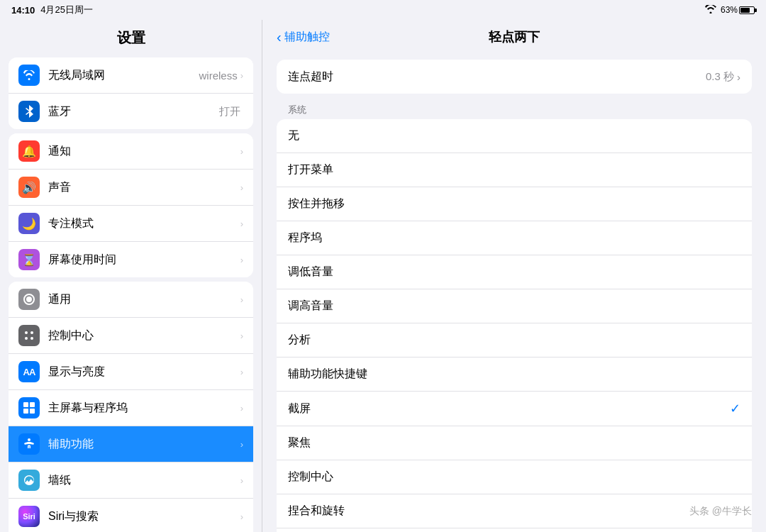 The height and width of the screenshot is (532, 766). I want to click on option-volumeup-label: 调高音量, so click(514, 306).